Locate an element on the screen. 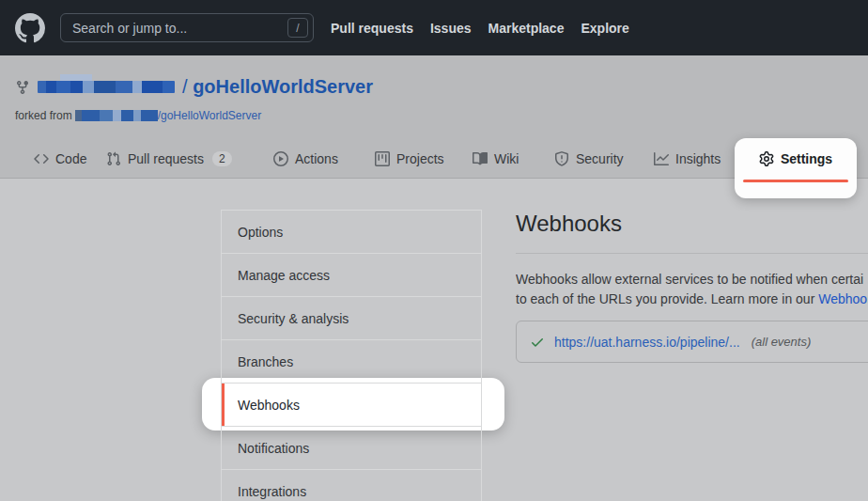  tab-settings: Settings is located at coordinates (796, 158).